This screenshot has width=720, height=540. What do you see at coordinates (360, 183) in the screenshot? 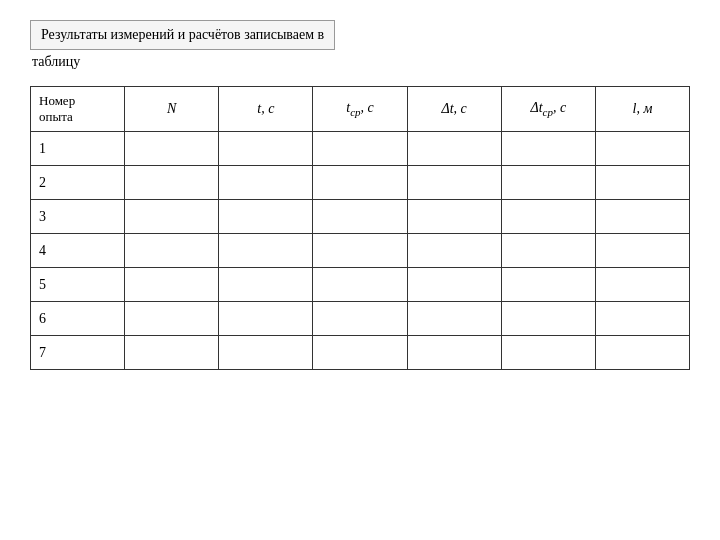
I see `table-row: 2` at bounding box center [360, 183].